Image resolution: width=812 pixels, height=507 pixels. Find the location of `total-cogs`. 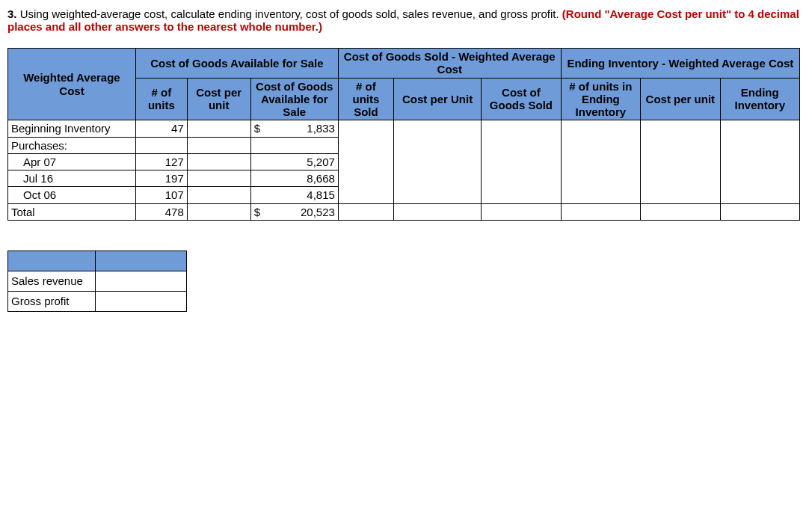

total-cogs is located at coordinates (521, 212).